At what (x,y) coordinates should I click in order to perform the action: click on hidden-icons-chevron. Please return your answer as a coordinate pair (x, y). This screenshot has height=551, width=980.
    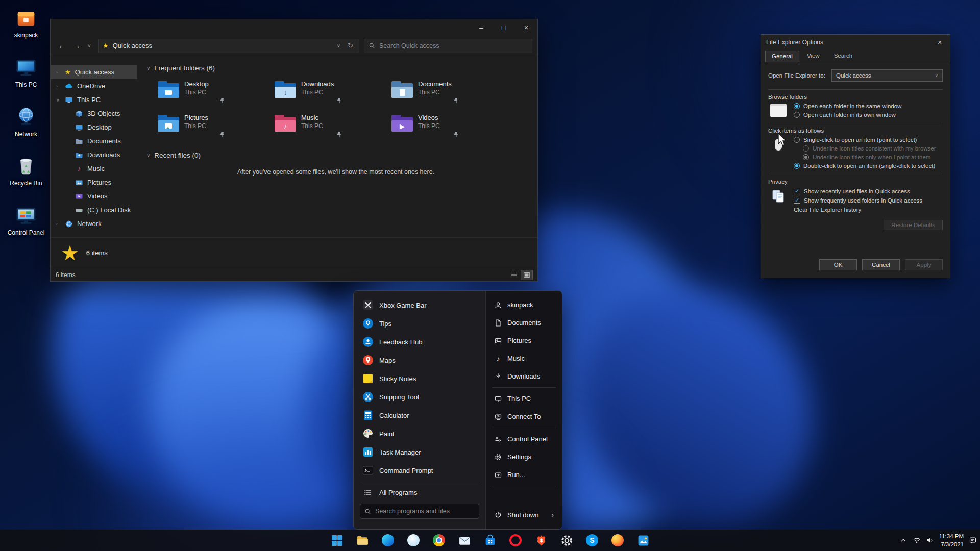
    Looking at the image, I should click on (903, 541).